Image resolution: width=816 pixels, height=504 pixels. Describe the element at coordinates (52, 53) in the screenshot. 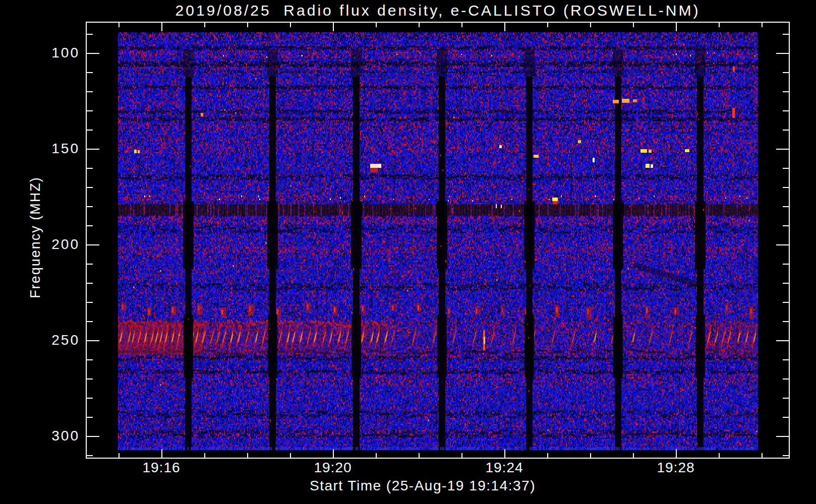

I see `y-tick-label: 100` at that location.